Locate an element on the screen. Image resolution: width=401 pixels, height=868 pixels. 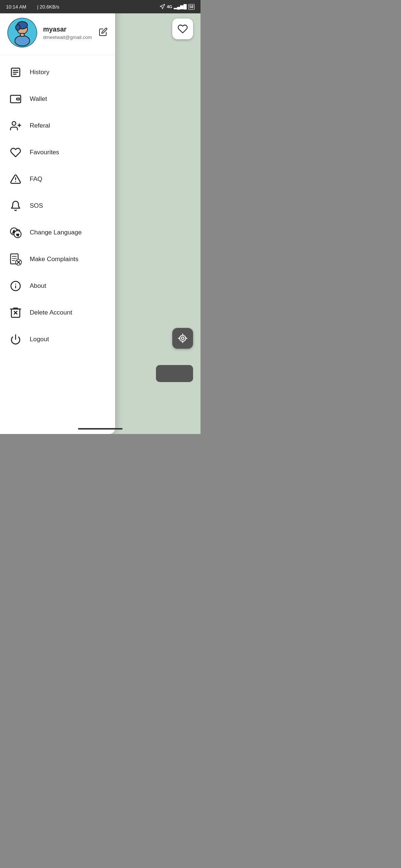
sos-label: SOS is located at coordinates (36, 206).